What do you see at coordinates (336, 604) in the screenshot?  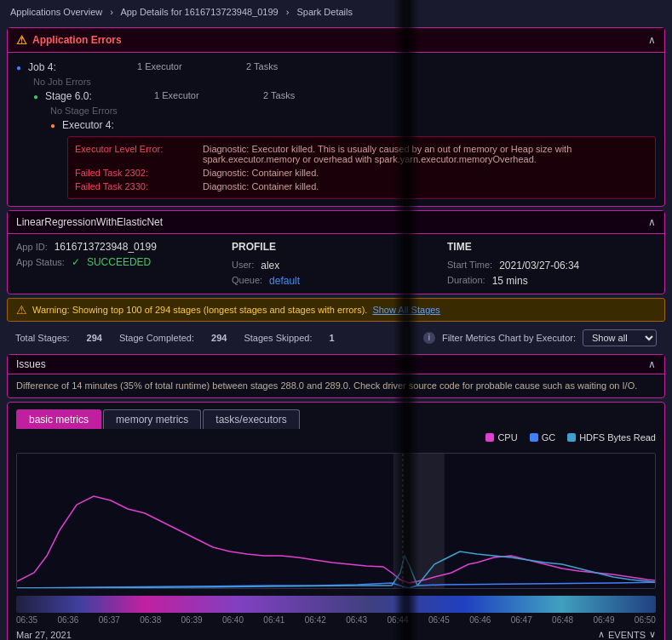 I see `timeline-bar` at bounding box center [336, 604].